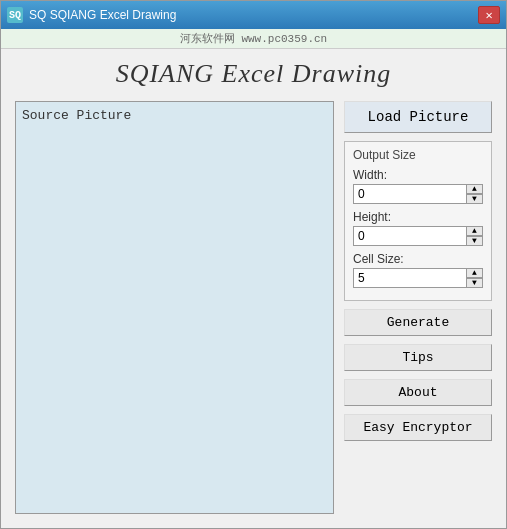 This screenshot has height=529, width=507. What do you see at coordinates (475, 194) in the screenshot?
I see `width-spinner-buttons: ▲ ▼` at bounding box center [475, 194].